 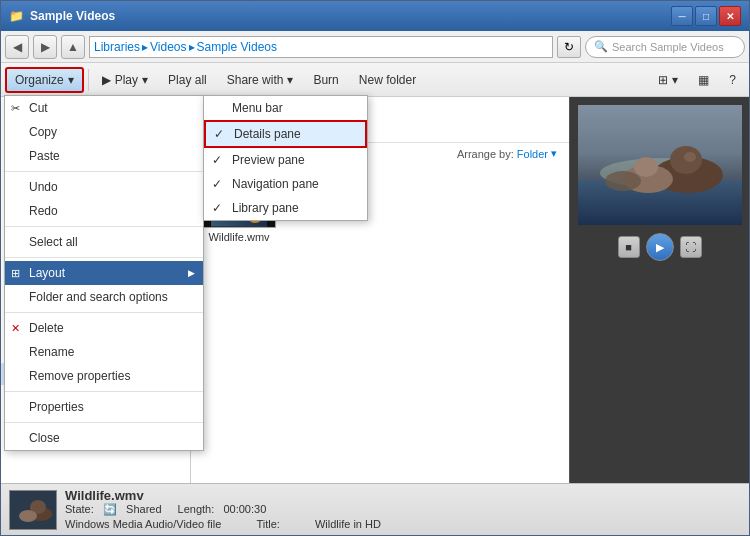 I want to click on videos-link: Videos, so click(x=168, y=47).